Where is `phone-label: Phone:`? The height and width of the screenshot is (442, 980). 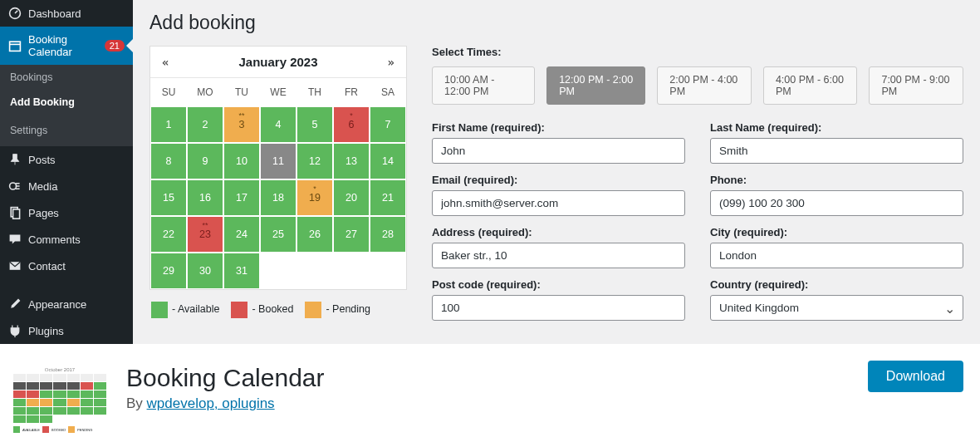 phone-label: Phone: is located at coordinates (837, 179).